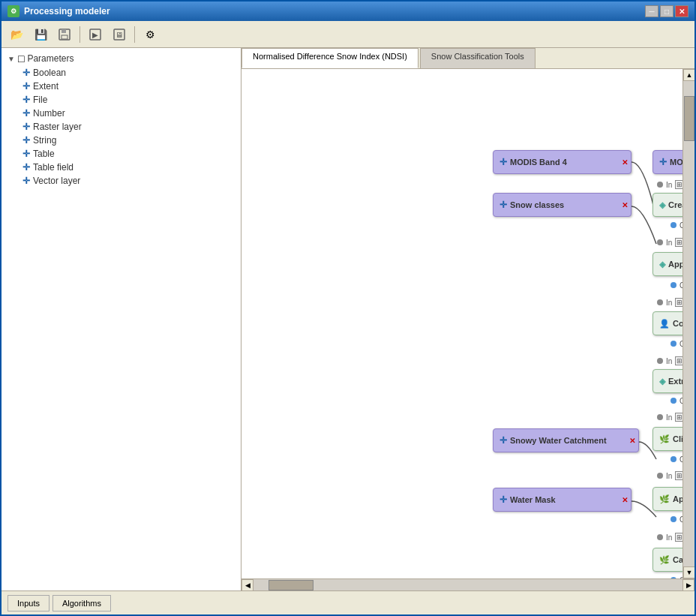  Describe the element at coordinates (95, 35) in the screenshot. I see `run-button: ▶` at that location.